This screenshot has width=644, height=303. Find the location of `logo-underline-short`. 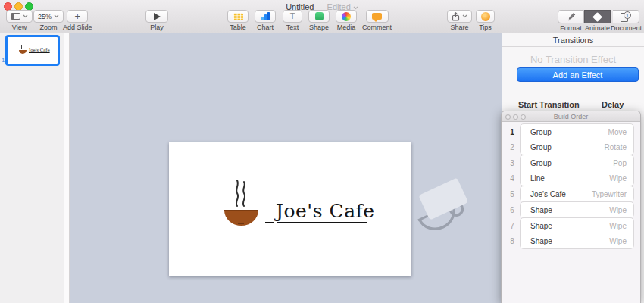

logo-underline-short is located at coordinates (270, 223).